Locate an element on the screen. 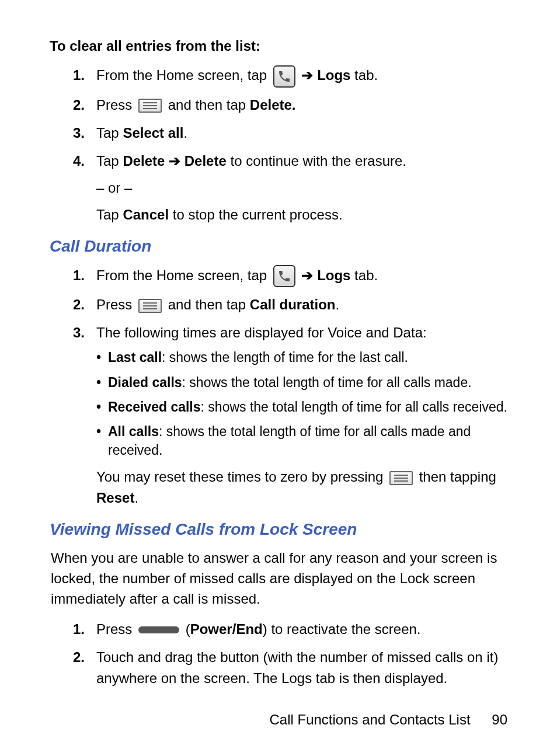 The image size is (557, 756). step-number: 4. is located at coordinates (73, 161).